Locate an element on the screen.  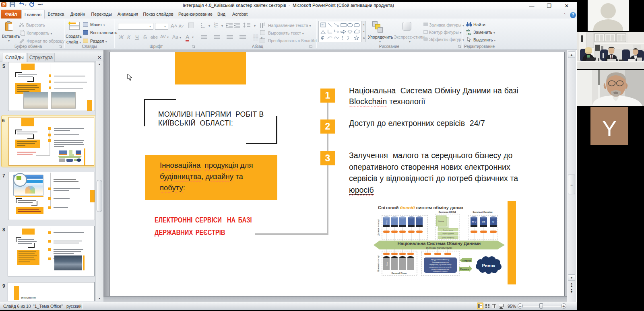
svg-text: швидко реагувати на потреби is located at coordinates (440, 267).